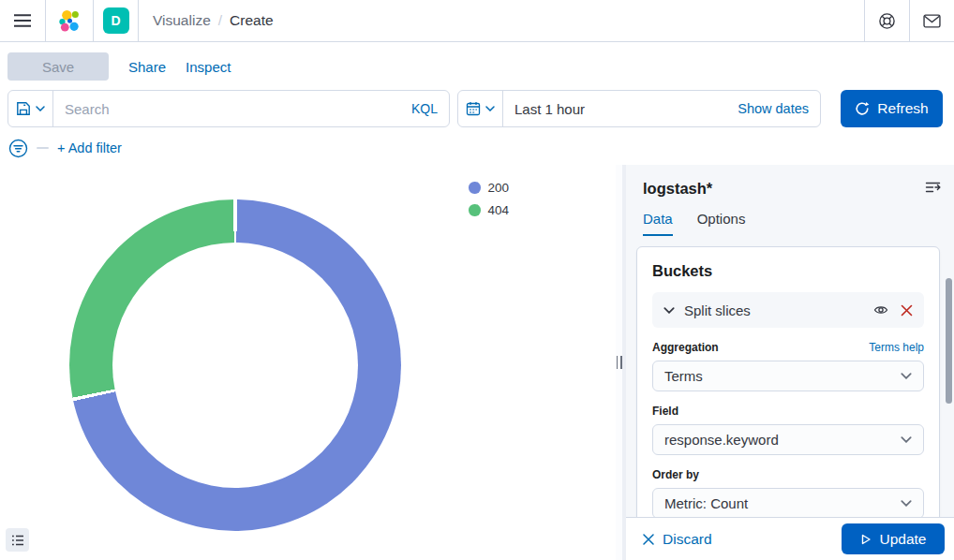  I want to click on terms-help-link: Terms help, so click(896, 347).